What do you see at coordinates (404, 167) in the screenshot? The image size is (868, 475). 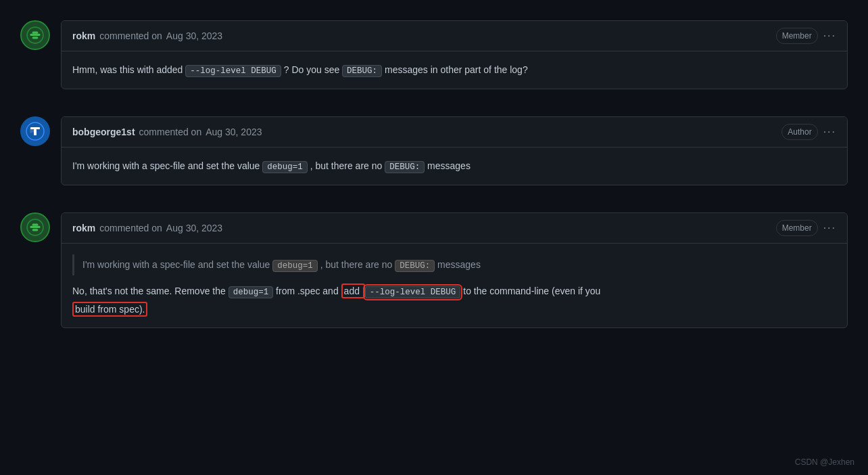 I see `code-debug-colon-2: DEBUG:` at bounding box center [404, 167].